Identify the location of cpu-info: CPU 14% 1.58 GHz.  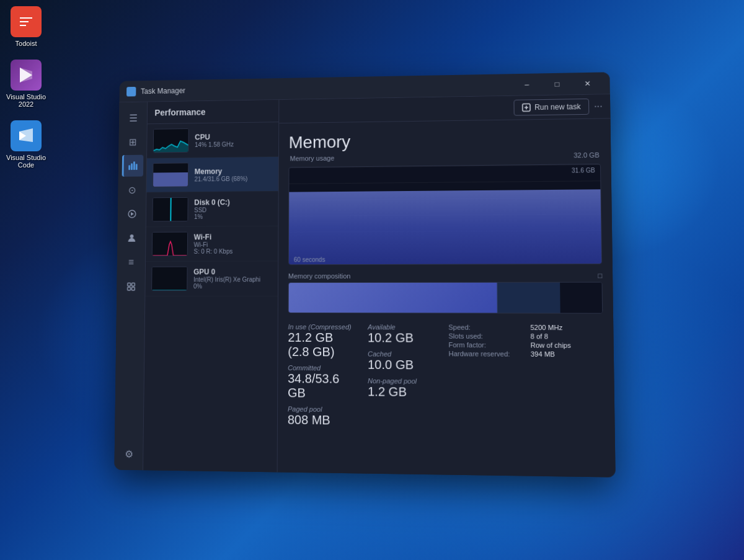
(233, 140).